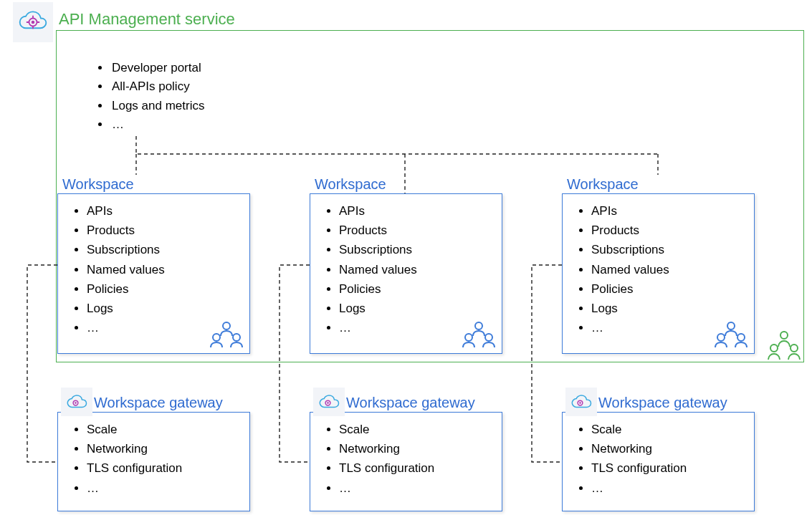 This screenshot has width=812, height=515. I want to click on service-feature-item: Developer portal, so click(158, 68).